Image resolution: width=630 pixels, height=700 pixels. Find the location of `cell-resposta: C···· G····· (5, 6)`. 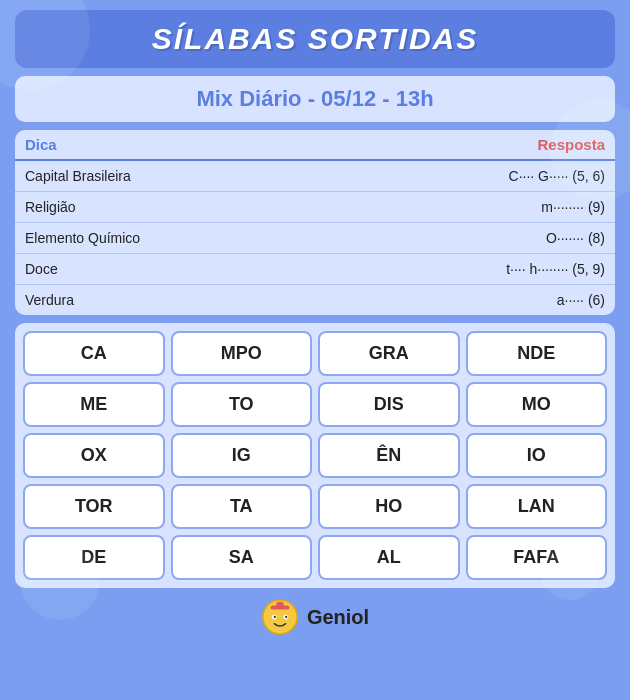

cell-resposta: C···· G····· (5, 6) is located at coordinates (431, 176).